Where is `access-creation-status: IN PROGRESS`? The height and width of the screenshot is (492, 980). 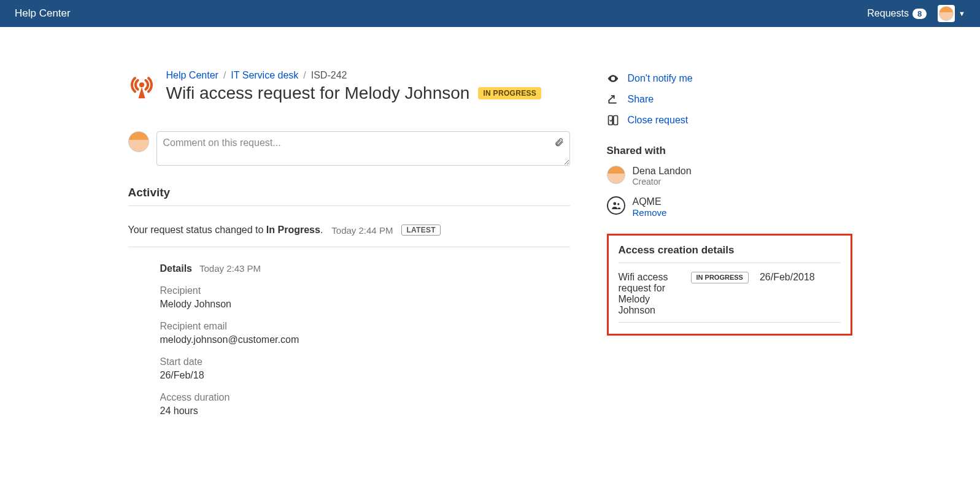 access-creation-status: IN PROGRESS is located at coordinates (720, 277).